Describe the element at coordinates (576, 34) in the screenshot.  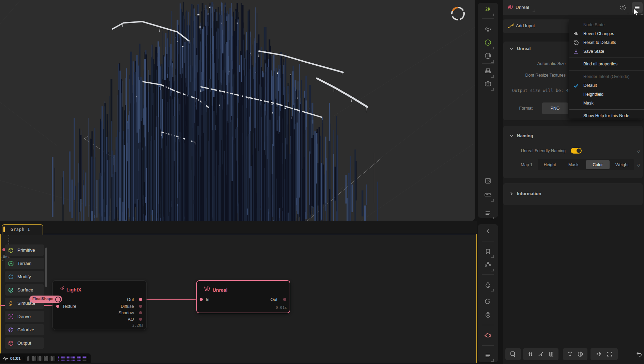
I see `revert-icon` at that location.